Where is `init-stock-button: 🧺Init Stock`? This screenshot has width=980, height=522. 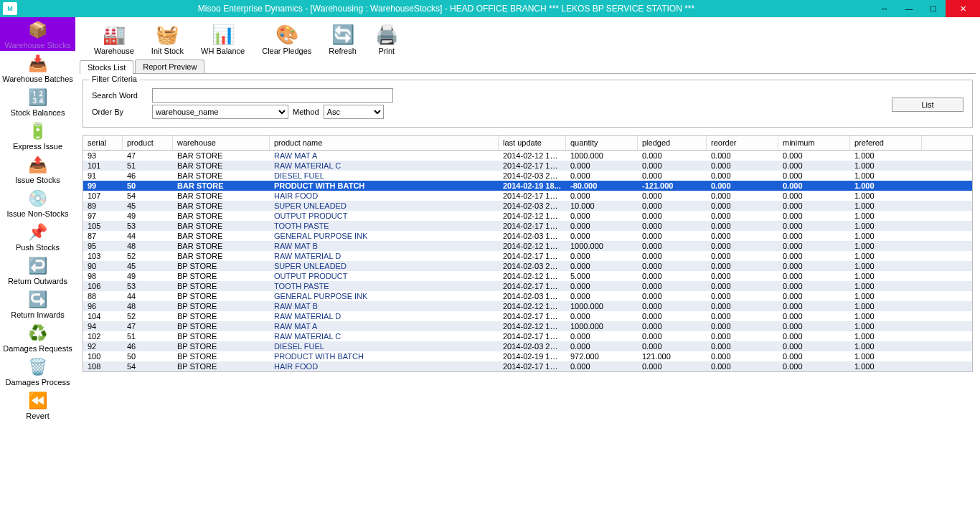
init-stock-button: 🧺Init Stock is located at coordinates (168, 39).